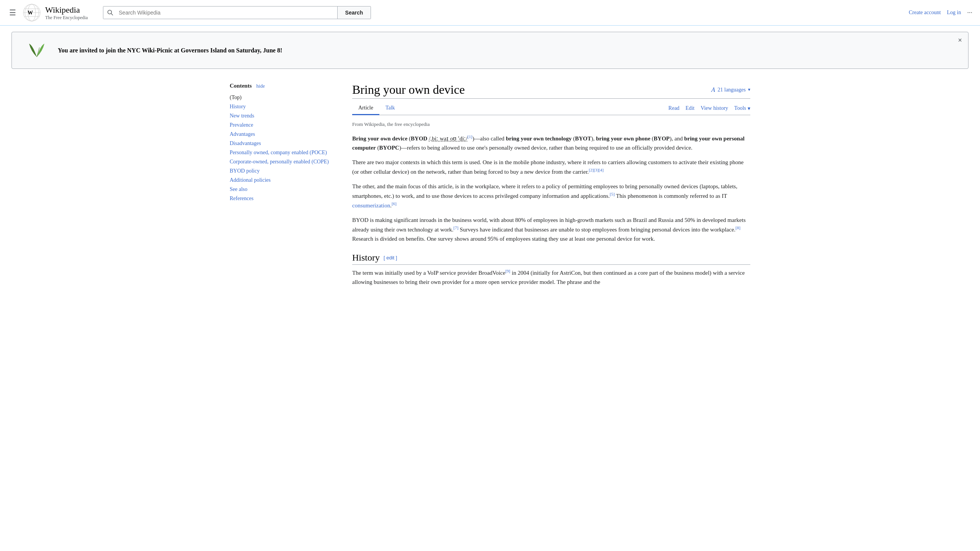 The image size is (980, 551). What do you see at coordinates (354, 13) in the screenshot?
I see `search-button: Search` at bounding box center [354, 13].